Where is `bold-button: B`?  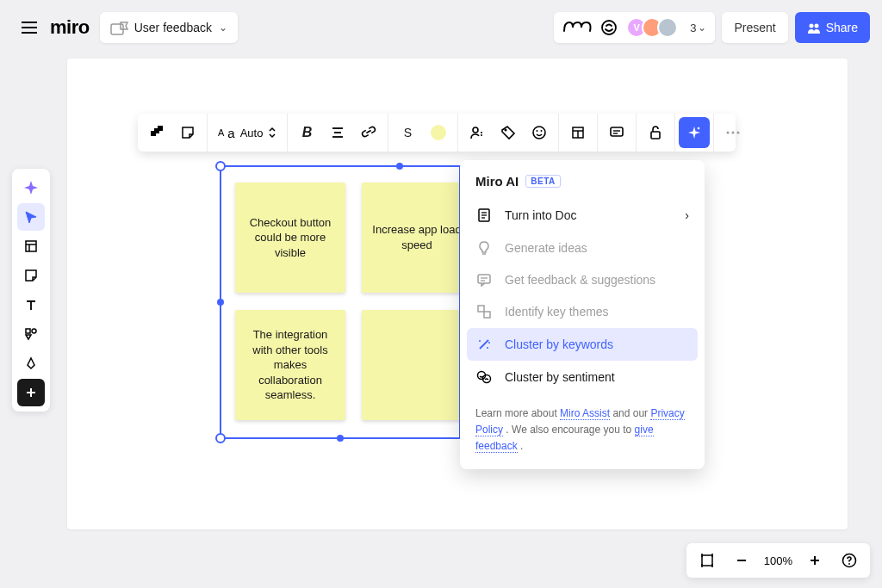 bold-button: B is located at coordinates (307, 133).